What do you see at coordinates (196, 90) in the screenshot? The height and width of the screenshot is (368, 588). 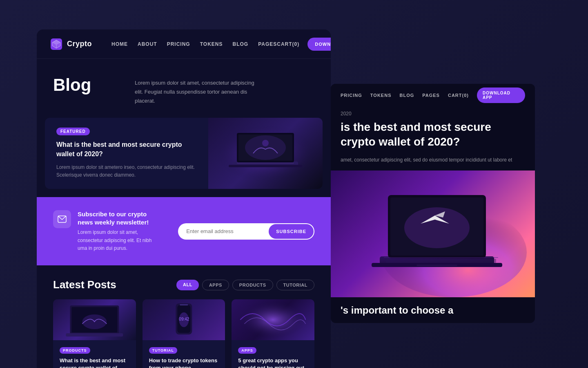 I see `blog-description: Lorem ipsum dolor sit amet, consectetur …` at bounding box center [196, 90].